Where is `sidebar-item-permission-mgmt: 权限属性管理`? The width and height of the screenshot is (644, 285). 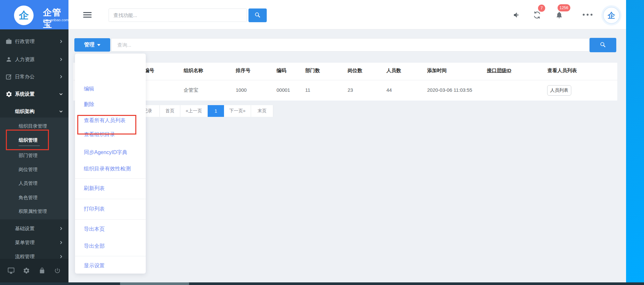
sidebar-item-permission-mgmt: 权限属性管理 is located at coordinates (34, 212).